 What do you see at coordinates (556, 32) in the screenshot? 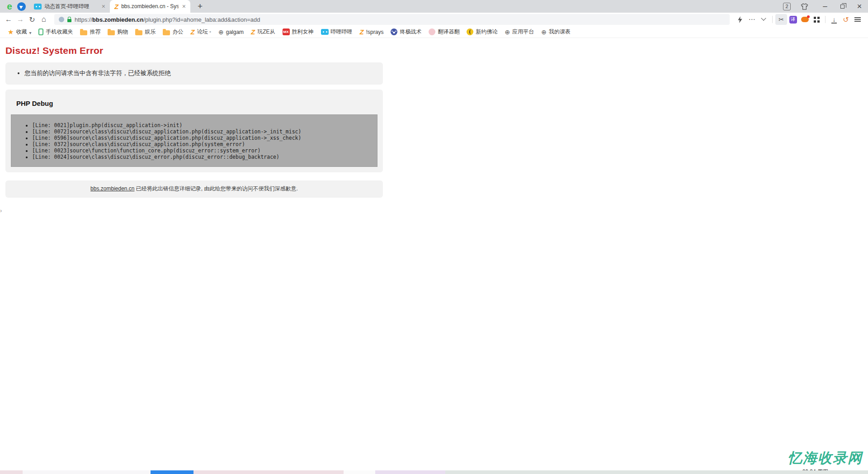
I see `bookmark-wode-kebiao: 我的课表` at bounding box center [556, 32].